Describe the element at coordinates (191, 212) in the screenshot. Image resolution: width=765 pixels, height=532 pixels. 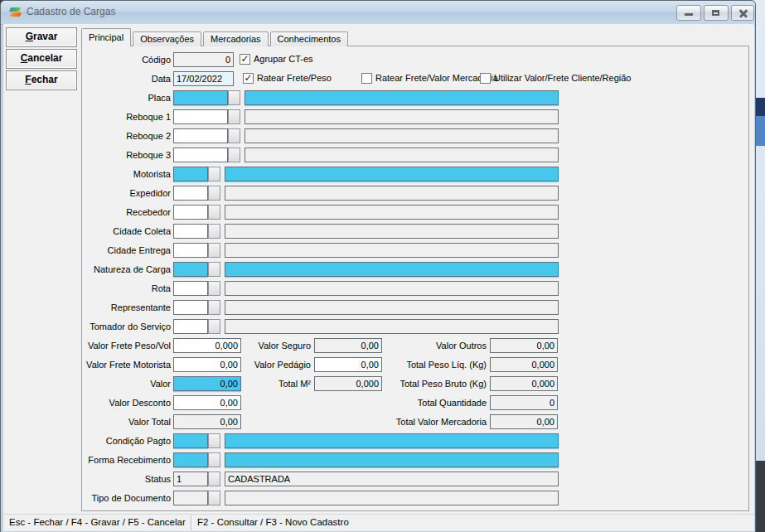
I see `recebedor-code-input` at that location.